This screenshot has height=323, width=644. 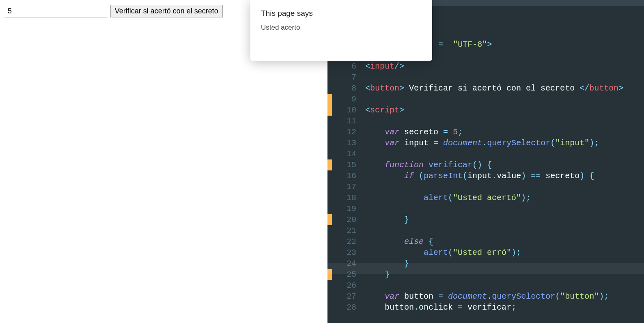 I want to click on line-number: 10, so click(x=344, y=110).